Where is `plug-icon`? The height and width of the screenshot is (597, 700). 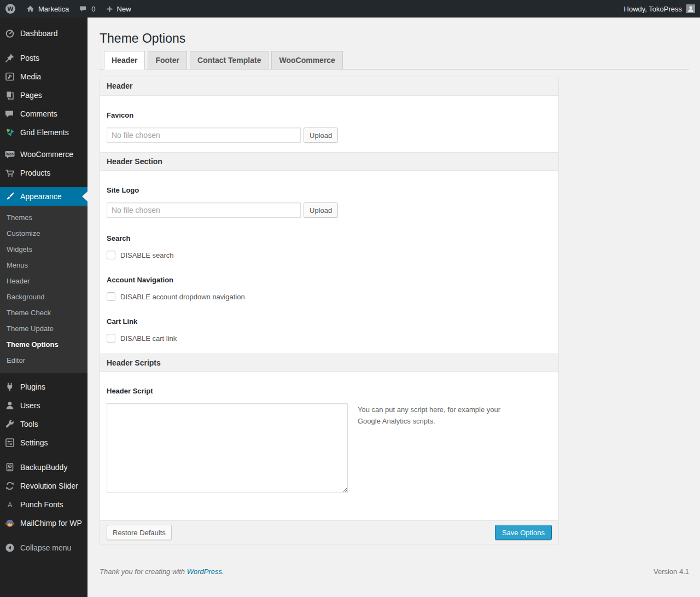
plug-icon is located at coordinates (10, 387).